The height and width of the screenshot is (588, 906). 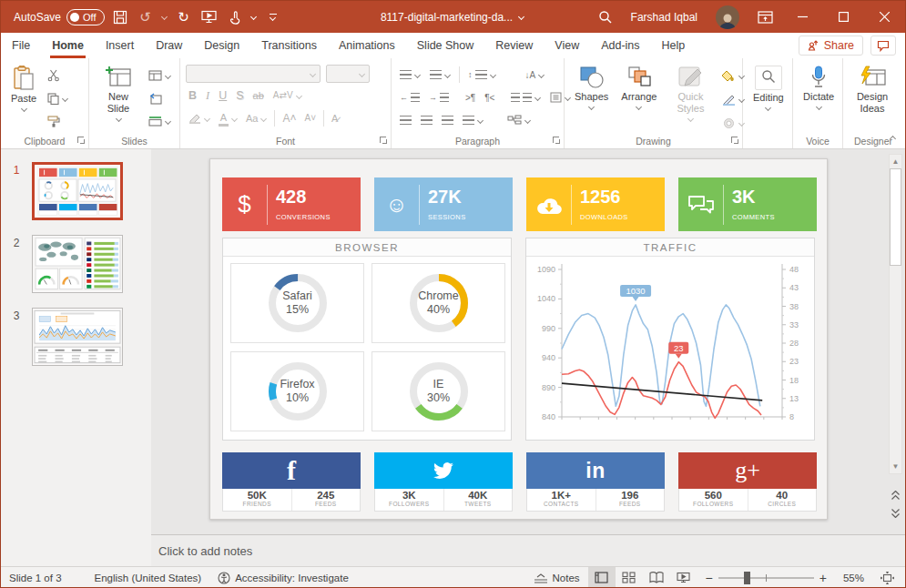 What do you see at coordinates (674, 46) in the screenshot?
I see `tab-help: Help` at bounding box center [674, 46].